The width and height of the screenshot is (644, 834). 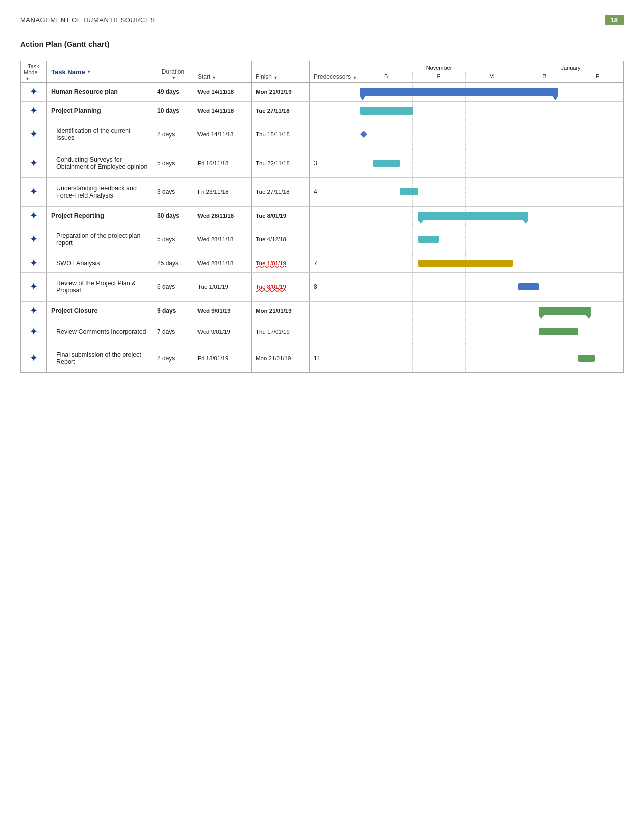 What do you see at coordinates (322, 92) in the screenshot?
I see `table-row: ✦Human Resource plan49 daysWed 14/11/18M…` at bounding box center [322, 92].